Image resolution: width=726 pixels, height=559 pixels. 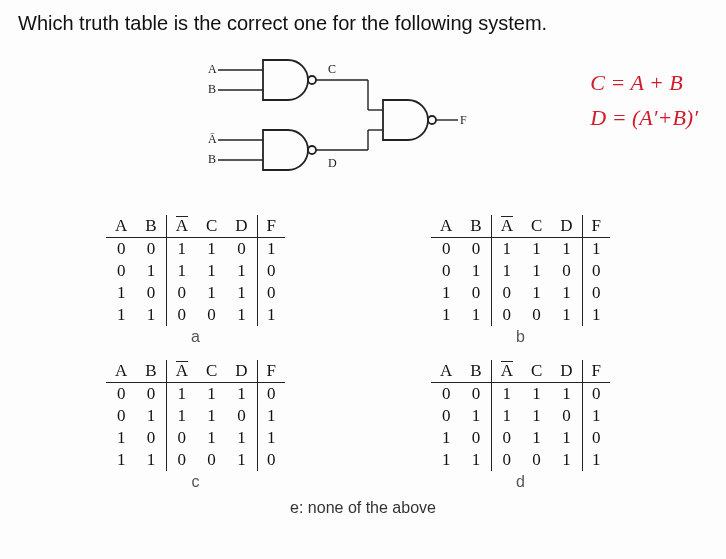 I want to click on option-e: e: none of the above, so click(x=363, y=508).